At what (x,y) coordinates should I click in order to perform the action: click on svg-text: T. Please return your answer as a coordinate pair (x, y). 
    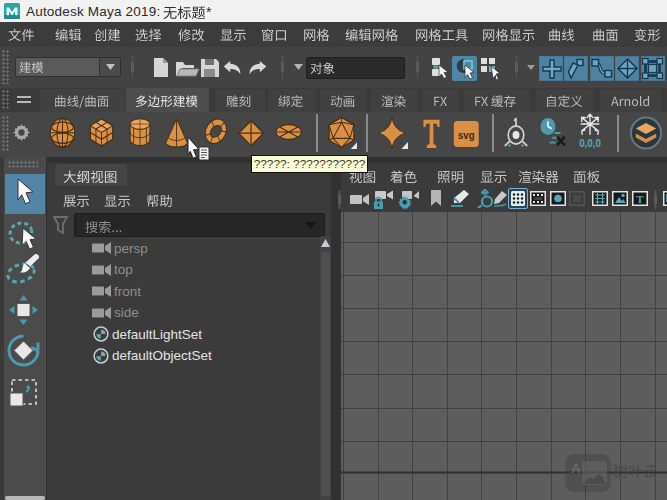
    Looking at the image, I should click on (640, 199).